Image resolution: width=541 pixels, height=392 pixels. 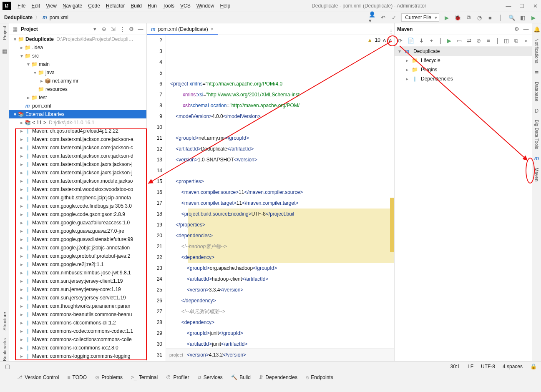 What do you see at coordinates (449, 41) in the screenshot?
I see `maven-run-icon: ▶` at bounding box center [449, 41].